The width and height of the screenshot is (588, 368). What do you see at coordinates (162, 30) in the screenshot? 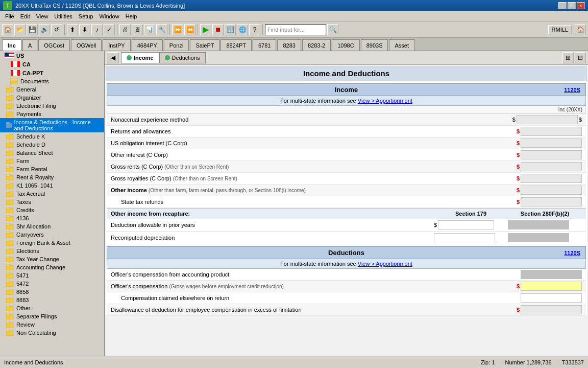
I see `toolbar-icon-13: 🔧` at bounding box center [162, 30].